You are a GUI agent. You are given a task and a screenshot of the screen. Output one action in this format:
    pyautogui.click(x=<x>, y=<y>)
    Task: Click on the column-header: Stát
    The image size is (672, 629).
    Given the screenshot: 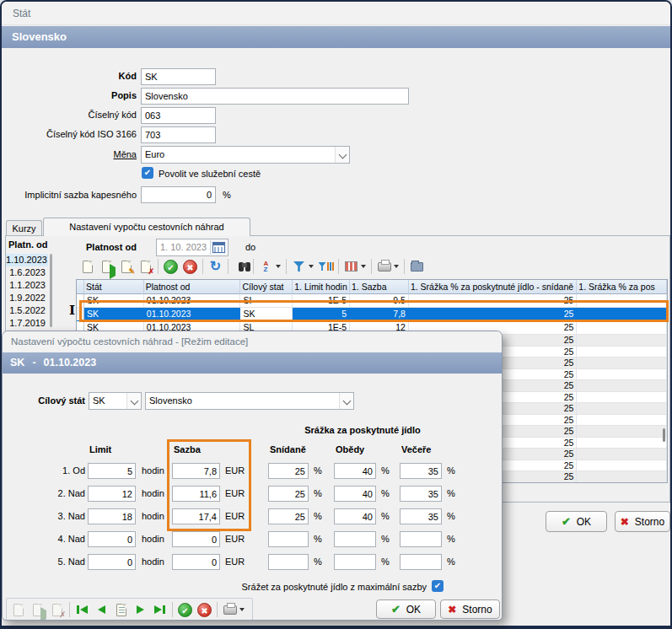 What is the action you would take?
    pyautogui.click(x=115, y=287)
    